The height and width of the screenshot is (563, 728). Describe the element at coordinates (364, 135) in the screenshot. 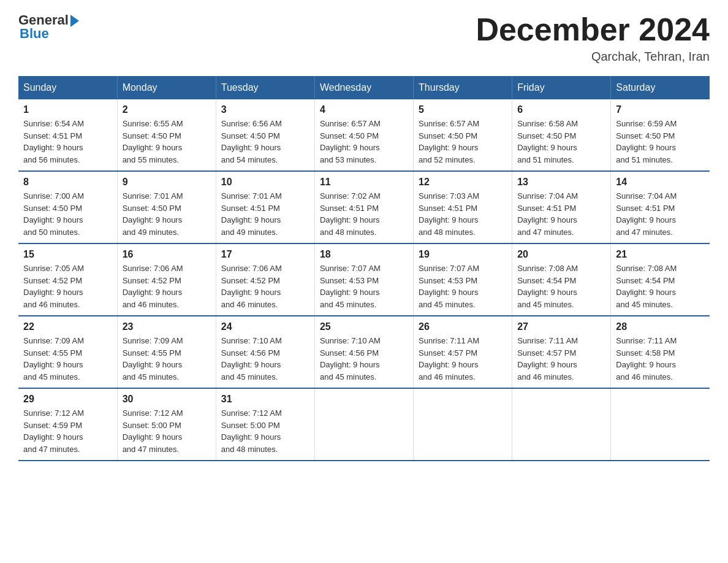

I see `week-row-1: 1Sunrise: 6:54 AMSunset: 4:51 PMDaylight…` at that location.